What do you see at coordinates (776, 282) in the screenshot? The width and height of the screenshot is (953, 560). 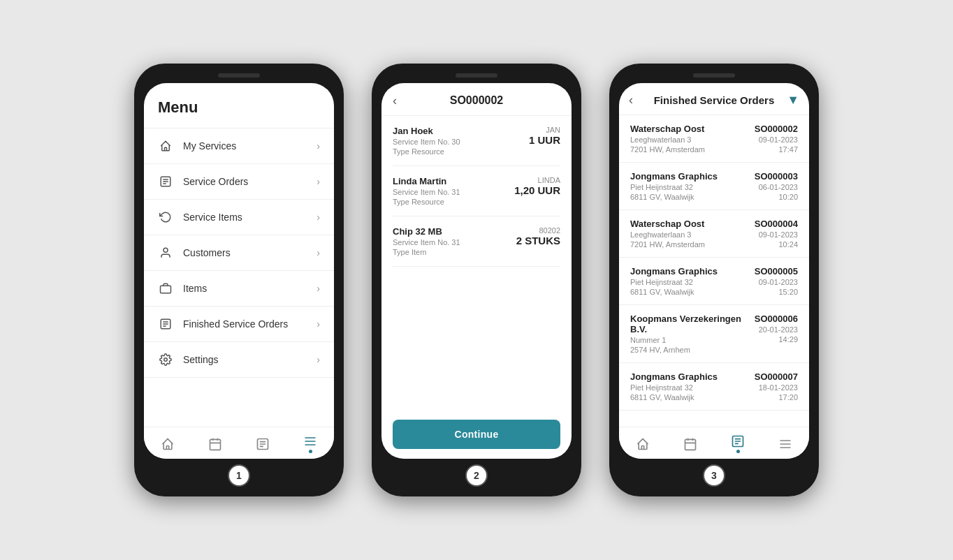 I see `fso-item-date: 09-01-2023` at bounding box center [776, 282].